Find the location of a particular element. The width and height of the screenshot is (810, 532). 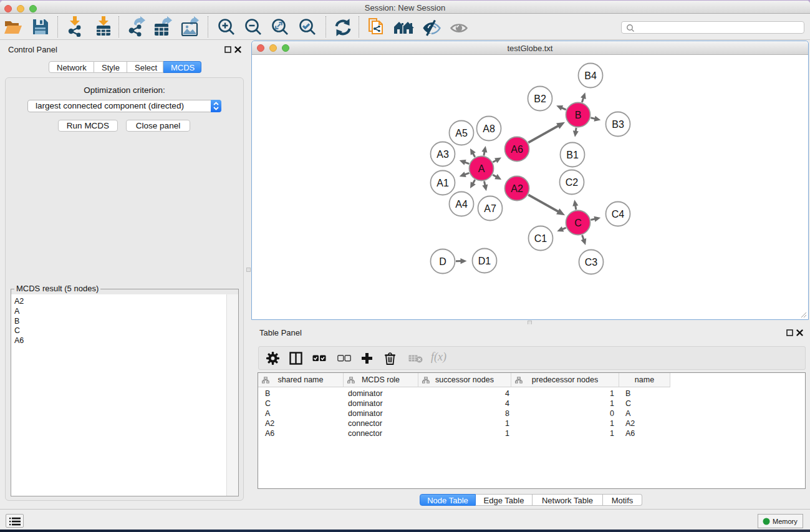

svg-text: A4 is located at coordinates (461, 205).